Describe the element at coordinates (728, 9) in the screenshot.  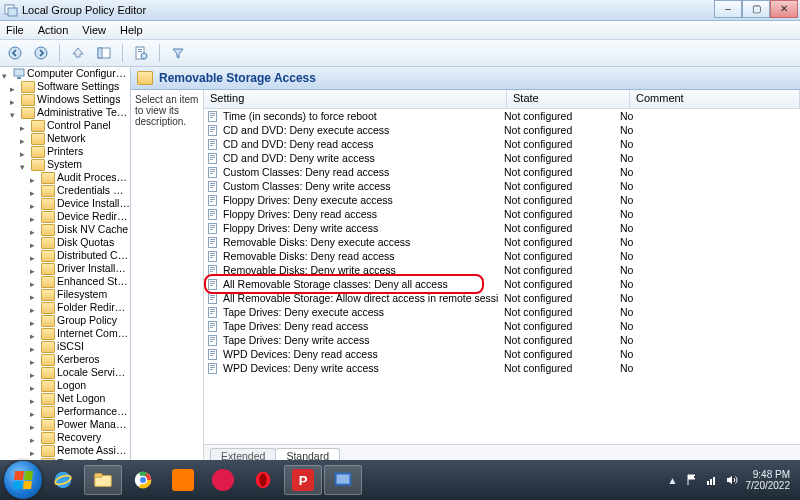
I see `minimize-button: –` at that location.